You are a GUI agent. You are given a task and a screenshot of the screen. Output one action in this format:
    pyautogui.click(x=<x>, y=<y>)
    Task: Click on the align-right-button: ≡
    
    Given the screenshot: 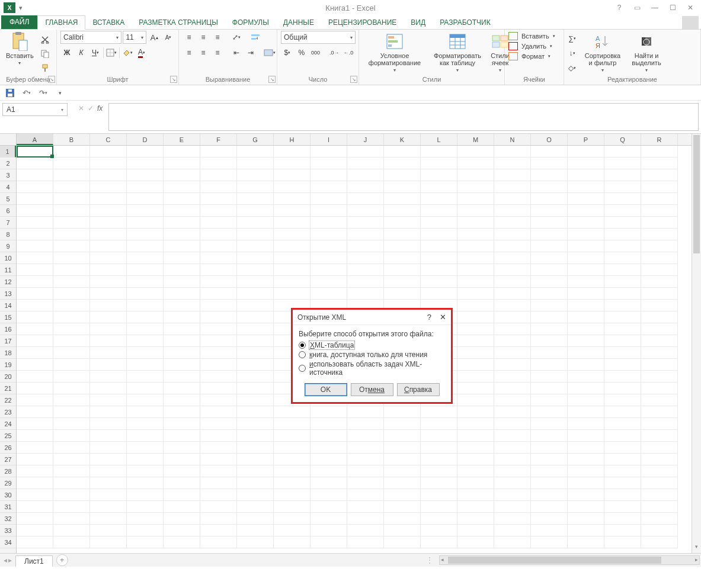 What is the action you would take?
    pyautogui.click(x=217, y=53)
    